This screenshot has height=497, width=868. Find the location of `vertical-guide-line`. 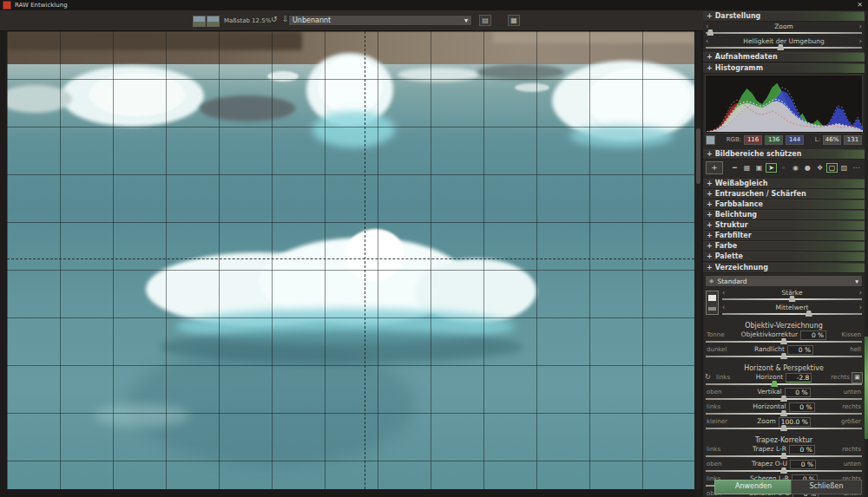

vertical-guide-line is located at coordinates (365, 260).